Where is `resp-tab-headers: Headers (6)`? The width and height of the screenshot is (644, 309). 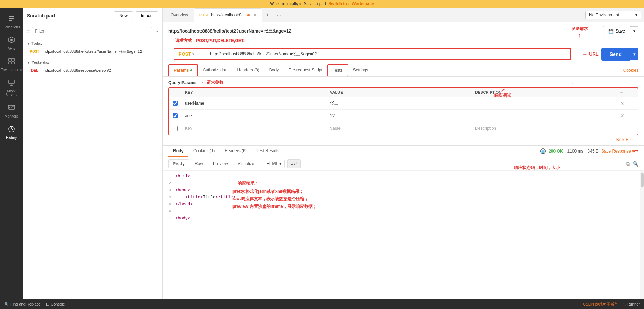 resp-tab-headers: Headers (6) is located at coordinates (236, 151).